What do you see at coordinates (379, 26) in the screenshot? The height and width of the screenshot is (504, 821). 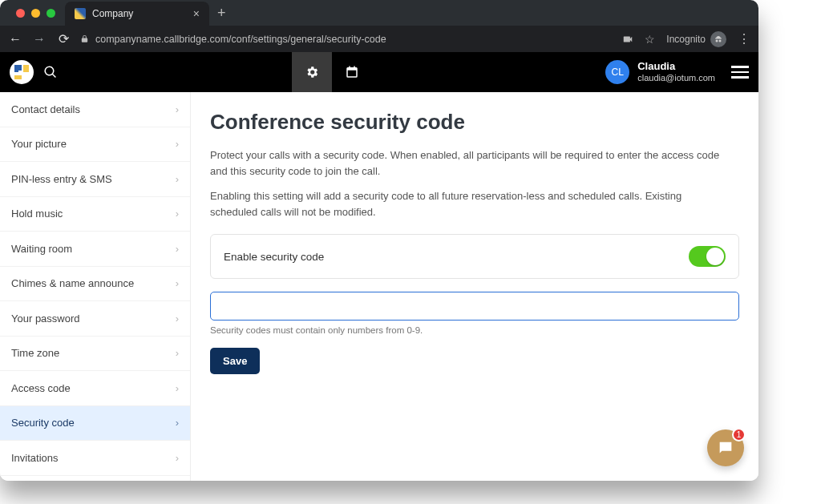 I see `browser-chrome: Company × + ← → ⟳ companyname.callbridge…` at bounding box center [379, 26].